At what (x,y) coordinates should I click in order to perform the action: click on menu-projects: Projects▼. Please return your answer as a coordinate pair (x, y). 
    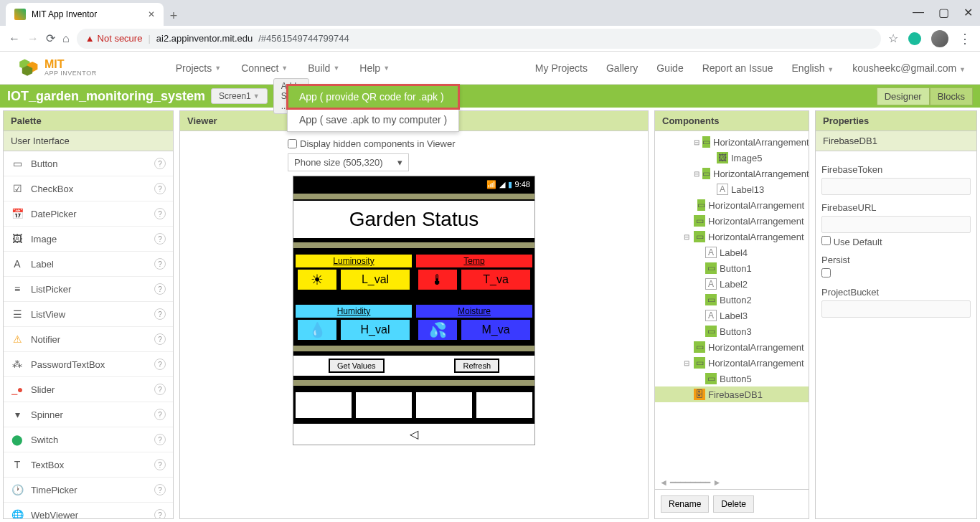
    Looking at the image, I should click on (199, 68).